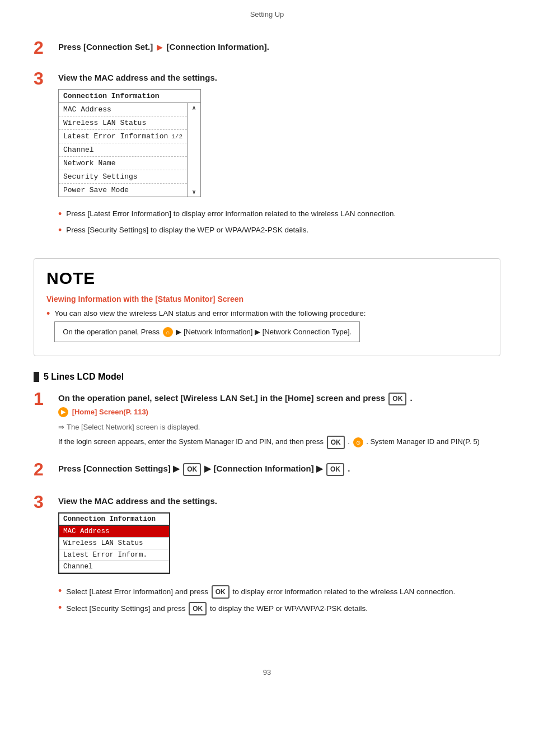  I want to click on scroll-up-touch: ∧, so click(194, 108).